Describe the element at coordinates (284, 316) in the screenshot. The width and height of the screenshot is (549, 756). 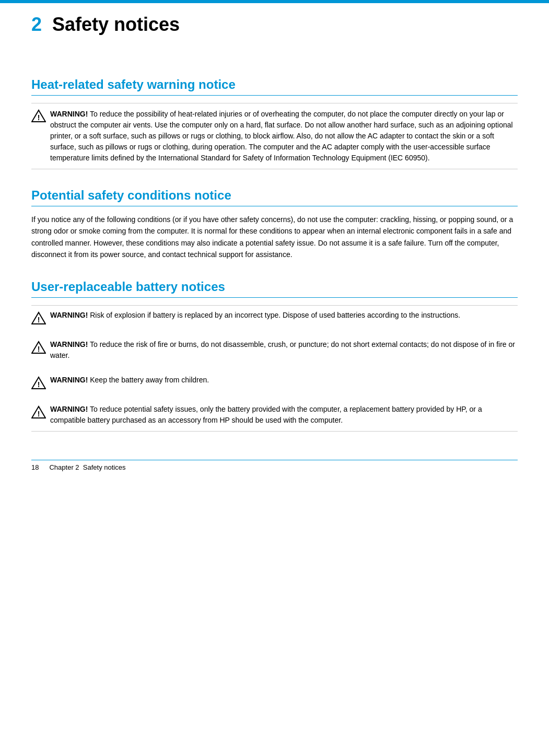
I see `battery-warning-content-1: WARNING! Risk of explosion if battery is…` at that location.